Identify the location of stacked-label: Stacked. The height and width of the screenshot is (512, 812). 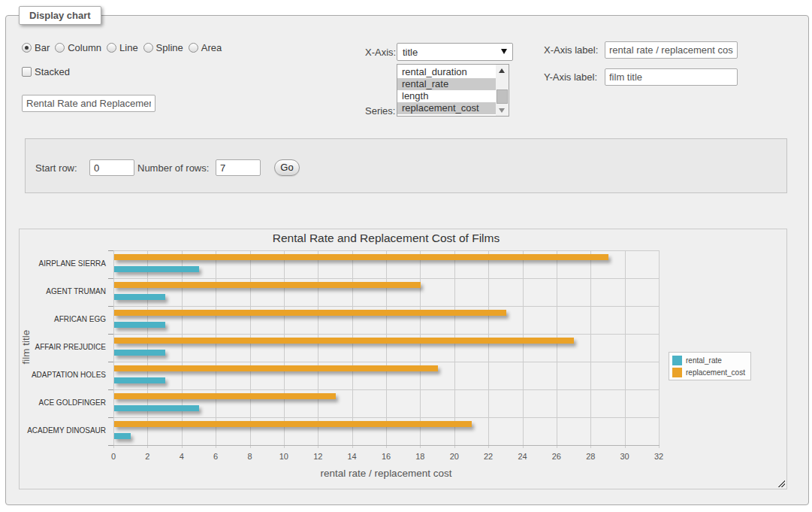
(53, 72).